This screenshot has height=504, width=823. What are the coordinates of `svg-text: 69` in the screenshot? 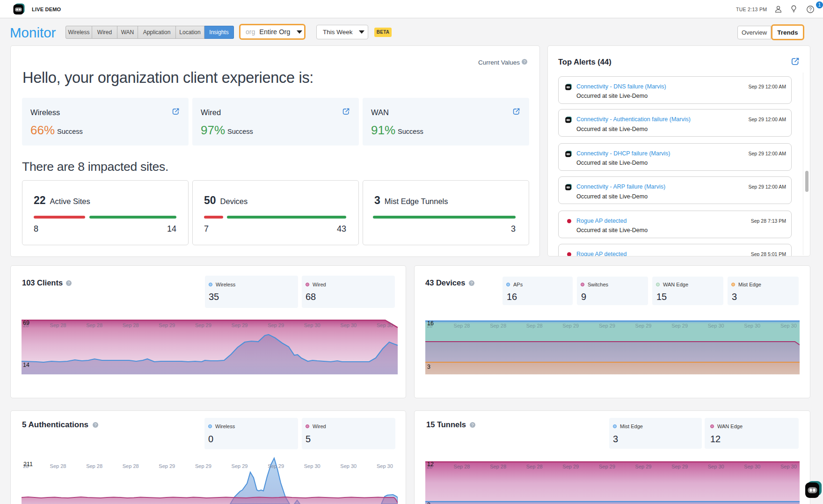 It's located at (26, 323).